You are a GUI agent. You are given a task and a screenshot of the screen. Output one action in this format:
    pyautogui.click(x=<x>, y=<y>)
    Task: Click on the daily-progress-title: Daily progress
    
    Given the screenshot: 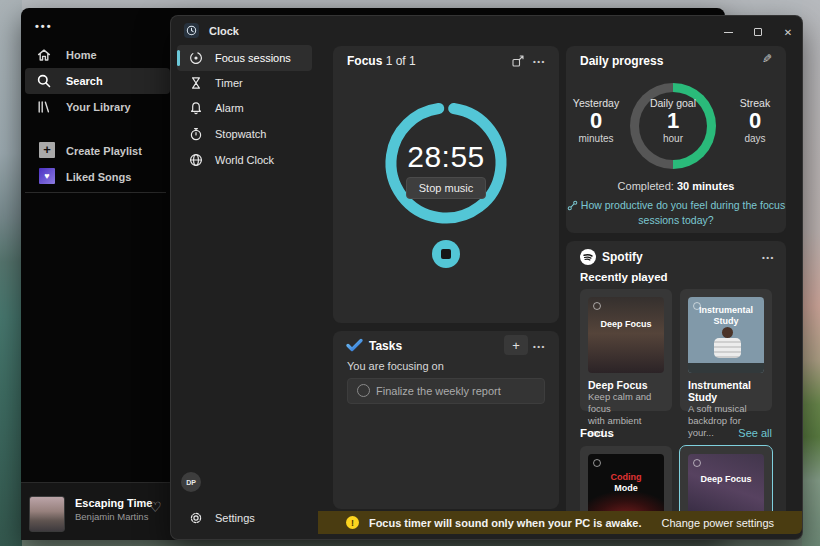 What is the action you would take?
    pyautogui.click(x=622, y=61)
    